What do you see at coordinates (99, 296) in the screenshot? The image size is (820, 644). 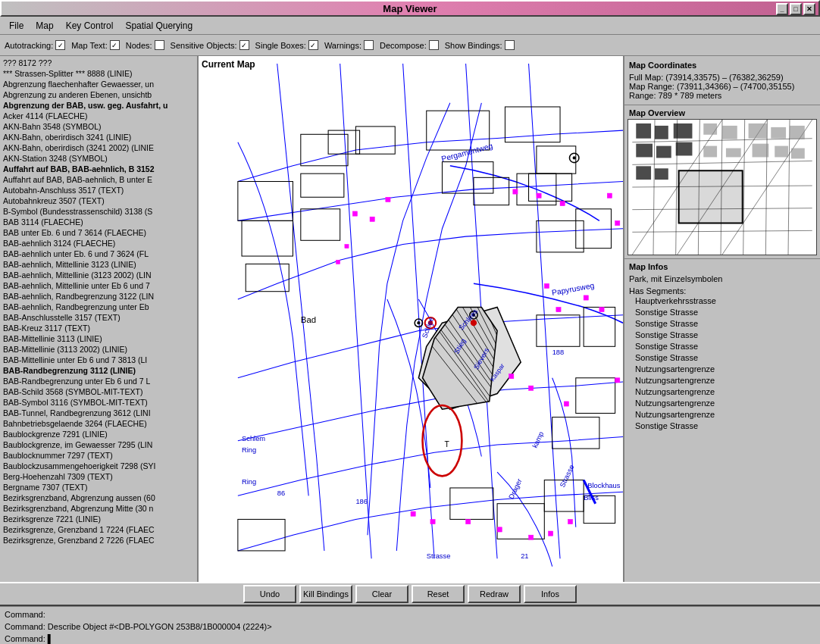 I see `list-item: BAB-aehnlich, Randbegrenzung 3122 (LIN` at bounding box center [99, 296].